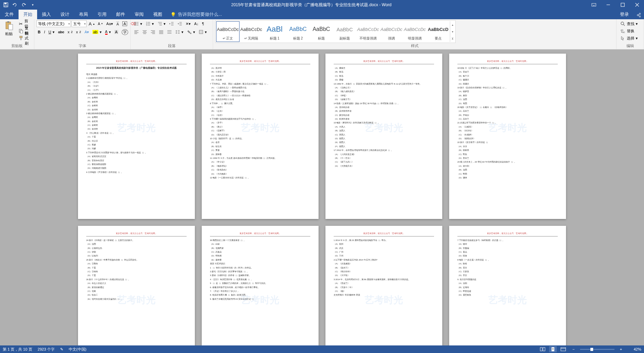 Image resolution: width=644 pixels, height=353 pixels. I want to click on styles-gallery: AaBbCcDc↵ 正文AaBbCcDc↵ 无间隔AaBl标题 1AaBbC标题…, so click(335, 32).